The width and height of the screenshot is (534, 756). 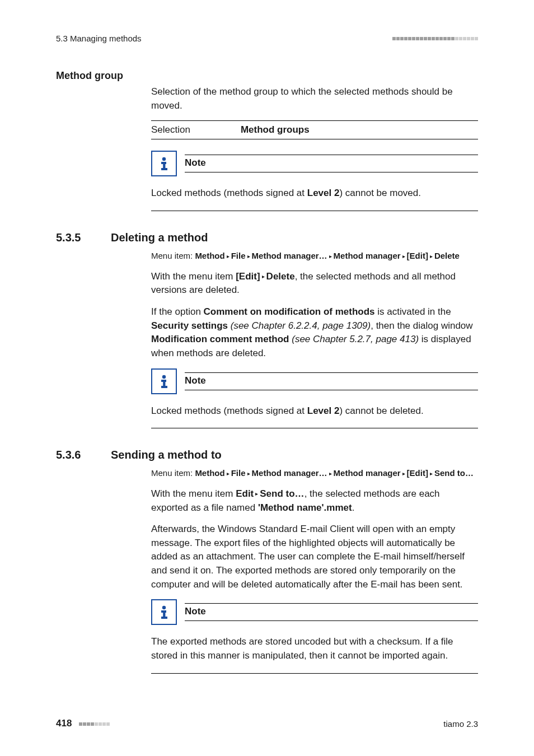 I want to click on page-number: 418, so click(x=64, y=724).